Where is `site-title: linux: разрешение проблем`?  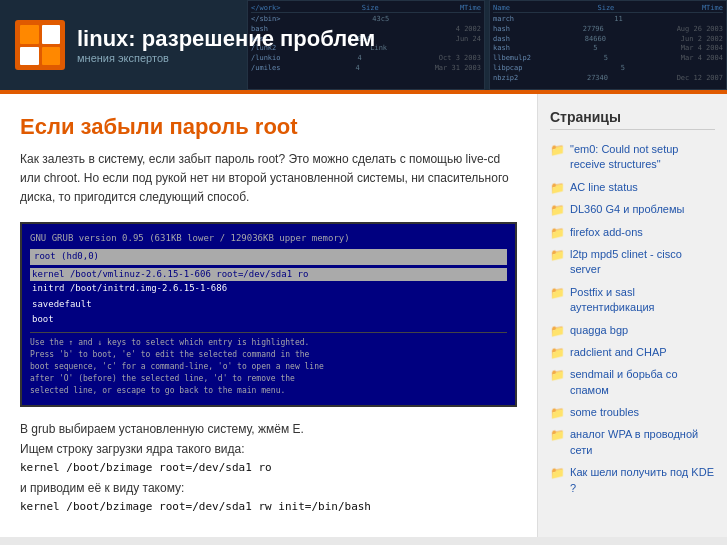 site-title: linux: разрешение проблем is located at coordinates (226, 39).